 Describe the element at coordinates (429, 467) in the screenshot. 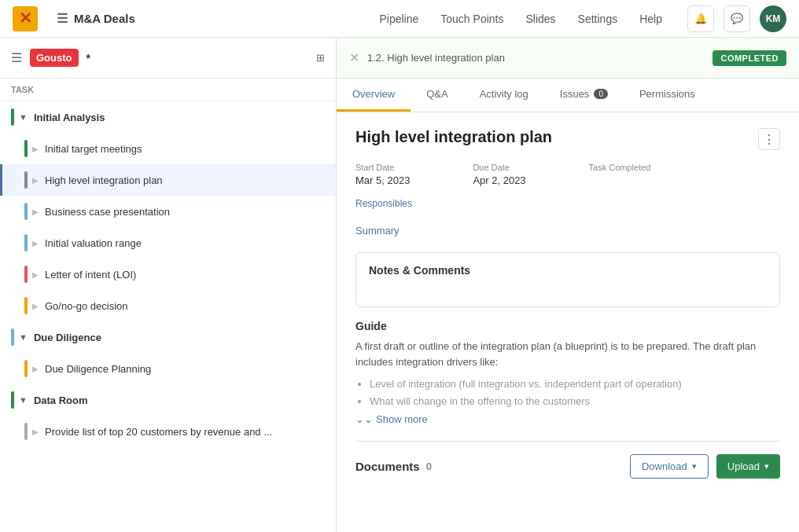

I see `documents-count: 0` at that location.